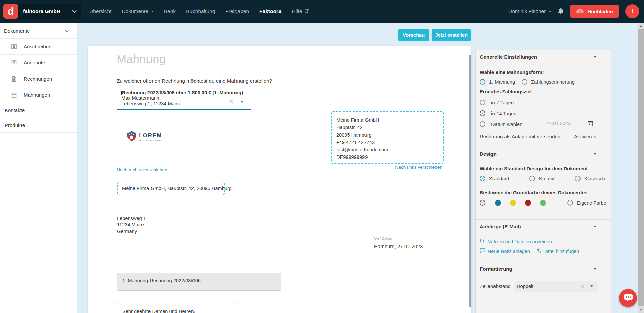 The image size is (644, 313). I want to click on color-swatch-green, so click(543, 203).